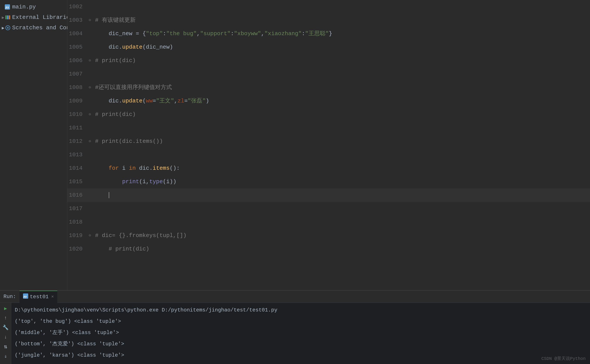  I want to click on table-row: 1016, so click(329, 195).